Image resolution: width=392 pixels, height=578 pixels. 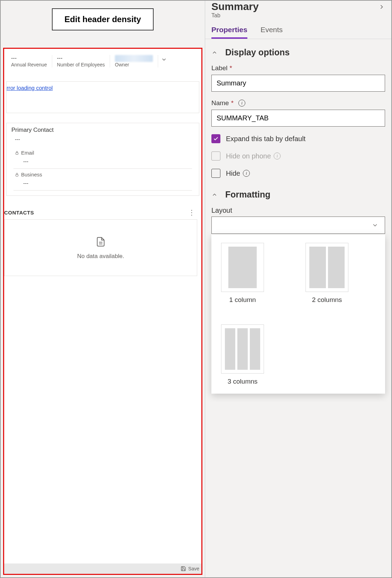 I want to click on owner-value-redacted, so click(x=134, y=58).